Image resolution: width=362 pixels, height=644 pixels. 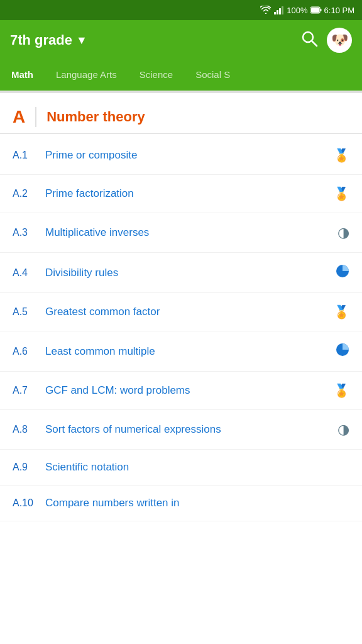 I want to click on grade-dropdown-icon: ▼, so click(x=82, y=40).